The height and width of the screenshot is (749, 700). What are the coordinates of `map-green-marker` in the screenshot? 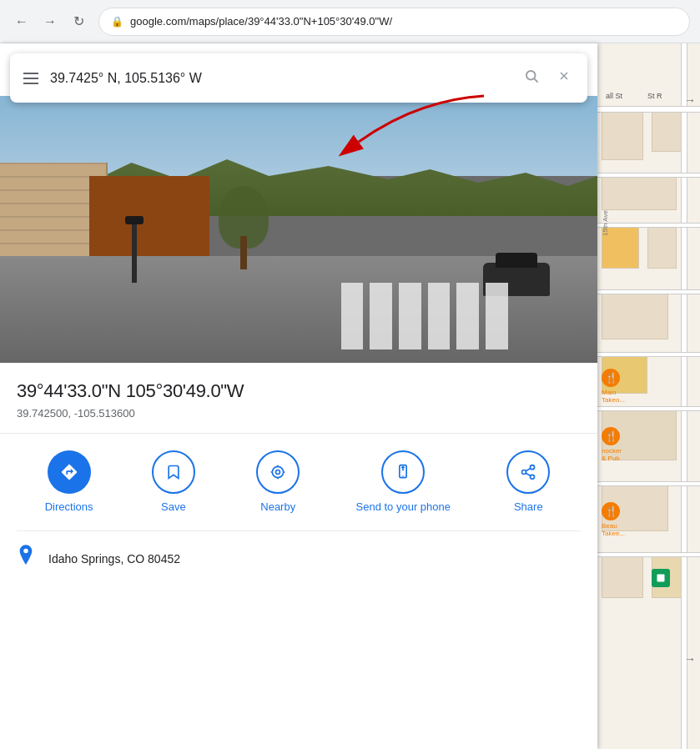 It's located at (661, 578).